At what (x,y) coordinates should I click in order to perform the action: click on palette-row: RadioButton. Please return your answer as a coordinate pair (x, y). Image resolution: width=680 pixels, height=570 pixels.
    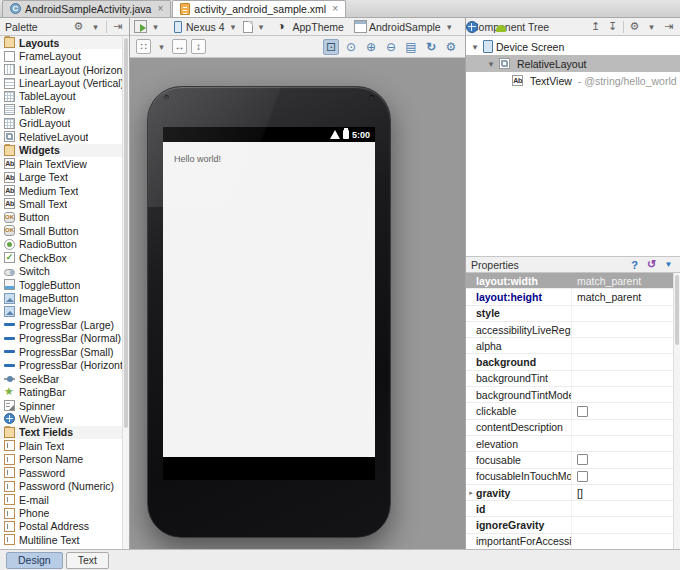
    Looking at the image, I should click on (61, 244).